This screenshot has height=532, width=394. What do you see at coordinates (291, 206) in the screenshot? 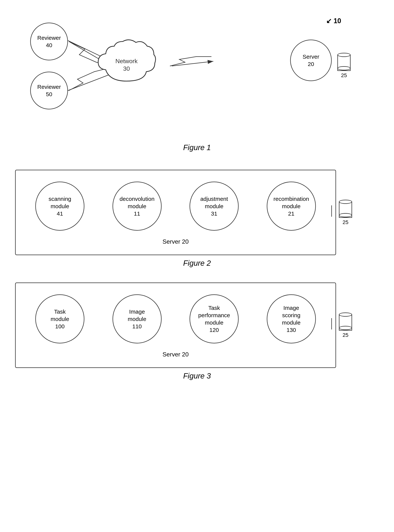
I see `recombination-module-label: recombinationmodule21` at bounding box center [291, 206].